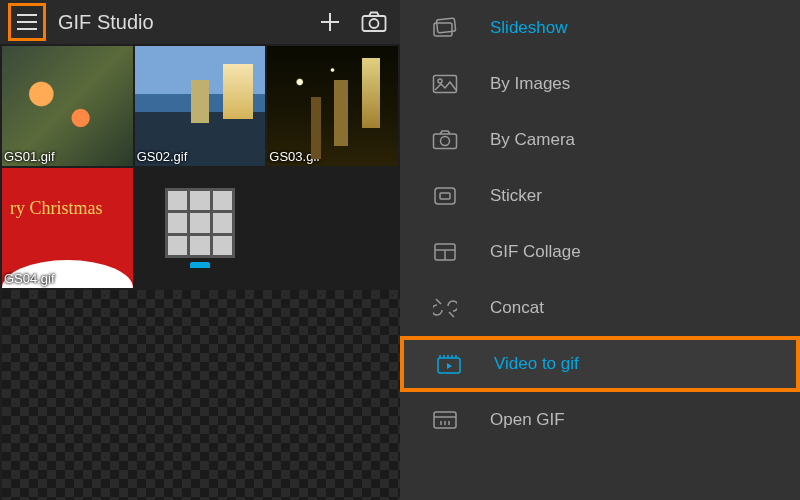 The width and height of the screenshot is (800, 500). Describe the element at coordinates (30, 156) in the screenshot. I see `thumbnail-caption: GS01.gif` at that location.